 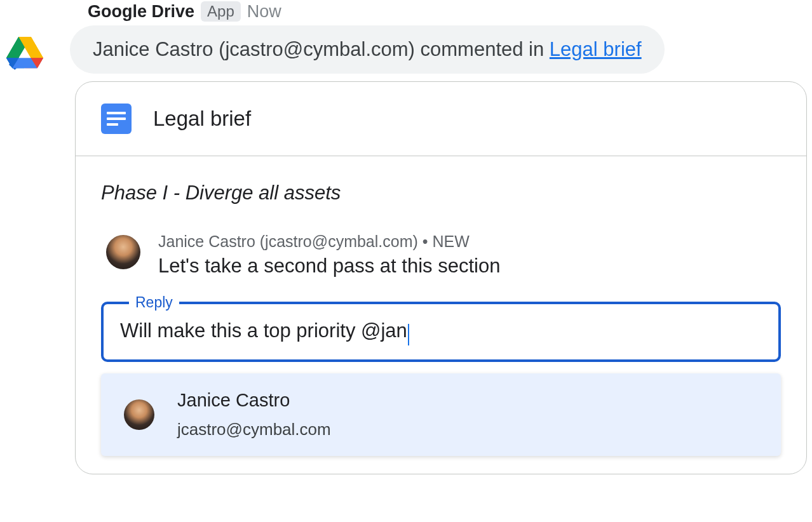 I want to click on suggestion-name: Janice Castro, so click(x=254, y=400).